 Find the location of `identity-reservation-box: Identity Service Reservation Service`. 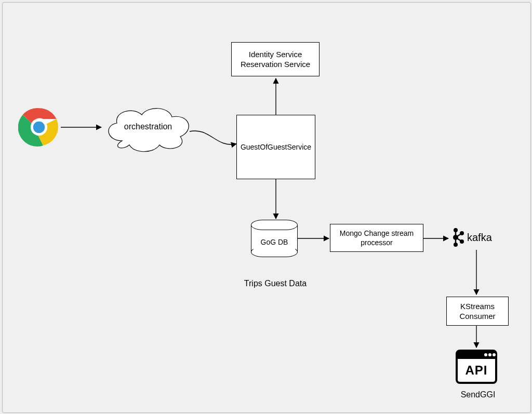

identity-reservation-box: Identity Service Reservation Service is located at coordinates (275, 59).